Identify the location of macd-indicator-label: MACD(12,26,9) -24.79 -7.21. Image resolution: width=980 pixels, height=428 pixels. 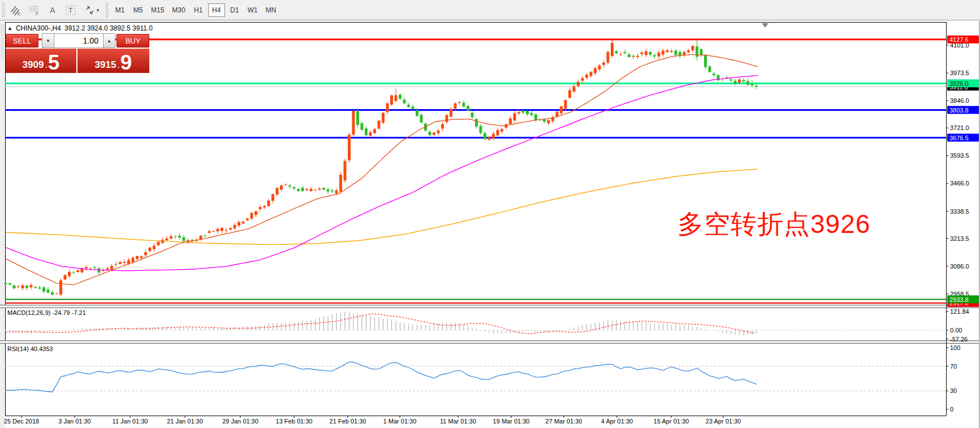
(46, 313).